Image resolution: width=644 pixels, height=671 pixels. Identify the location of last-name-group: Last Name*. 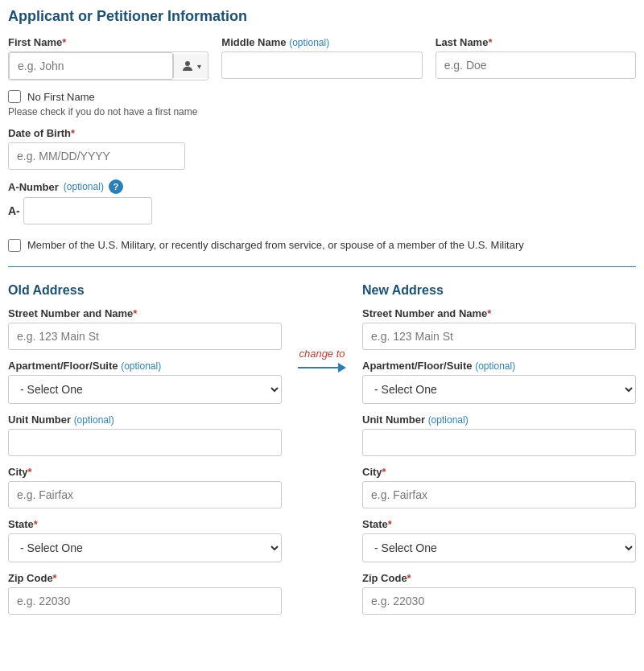
(536, 58).